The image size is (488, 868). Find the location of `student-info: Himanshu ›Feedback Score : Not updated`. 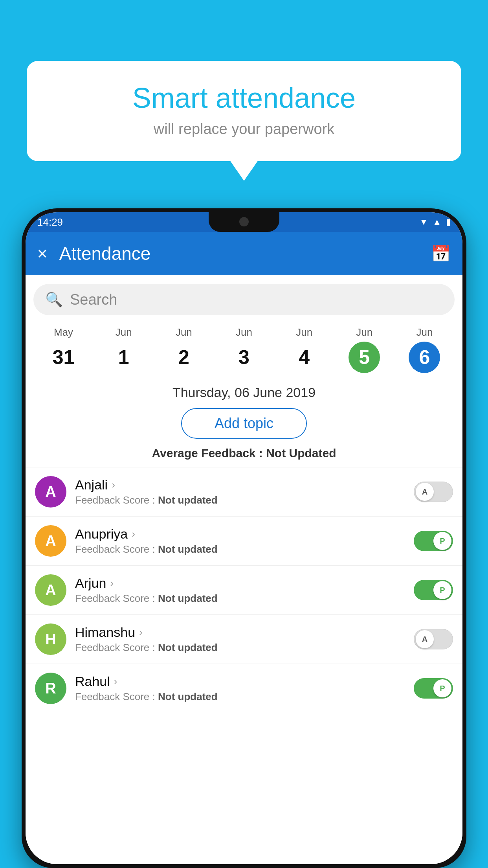

student-info: Himanshu ›Feedback Score : Not updated is located at coordinates (244, 639).